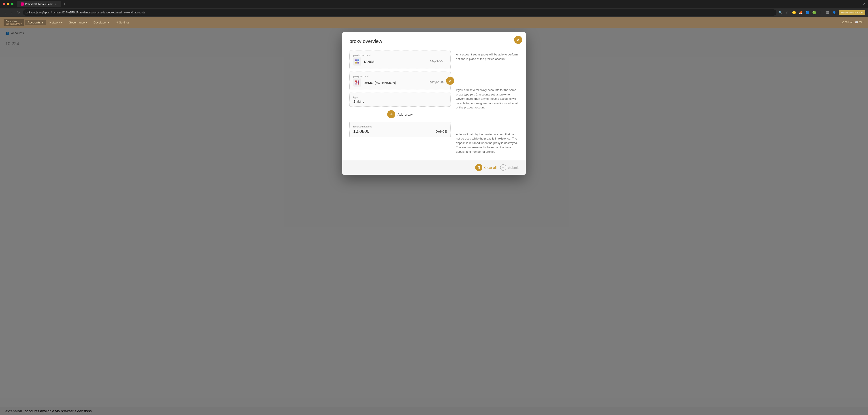 This screenshot has width=868, height=415. What do you see at coordinates (369, 62) in the screenshot?
I see `proxied-account-name: TANSSI` at bounding box center [369, 62].